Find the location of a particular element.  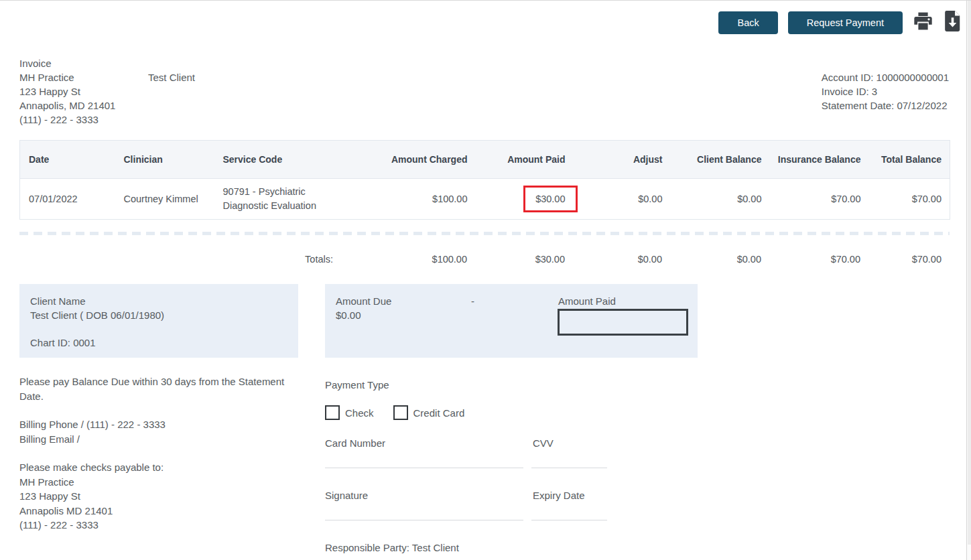

totals-row: Totals: $100.00 $30.00 $0.00 $0.00 $70.0… is located at coordinates (484, 259).